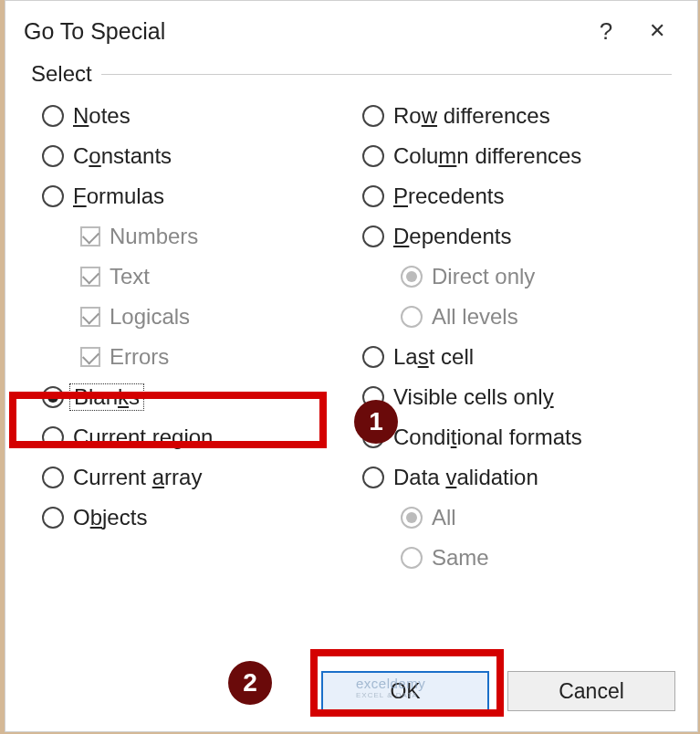  I want to click on option-errors: Errors, so click(192, 357).